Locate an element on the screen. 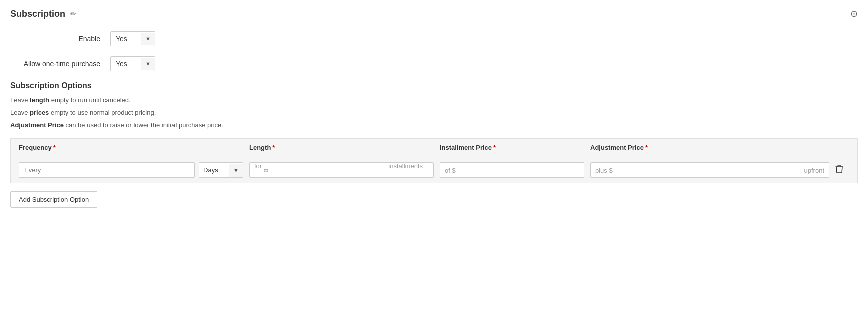 The height and width of the screenshot is (310, 868). frequency-cell: Days Weeks Months Years ▼ is located at coordinates (134, 170).